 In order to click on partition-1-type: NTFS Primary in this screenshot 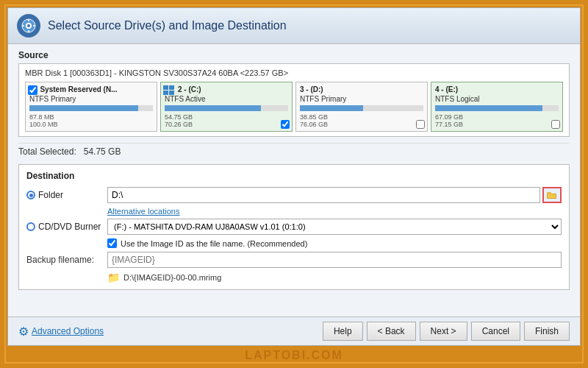, I will do `click(91, 99)`.